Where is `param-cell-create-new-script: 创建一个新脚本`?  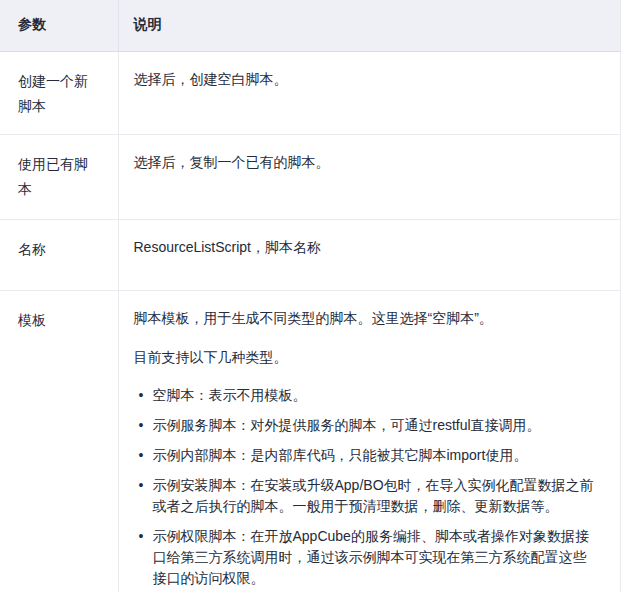 param-cell-create-new-script: 创建一个新脚本 is located at coordinates (59, 92).